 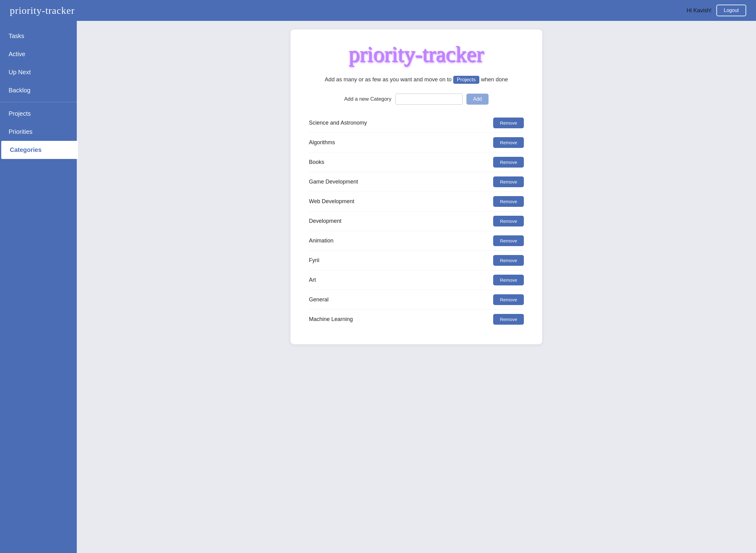 I want to click on category-name: Fyrii, so click(x=314, y=260).